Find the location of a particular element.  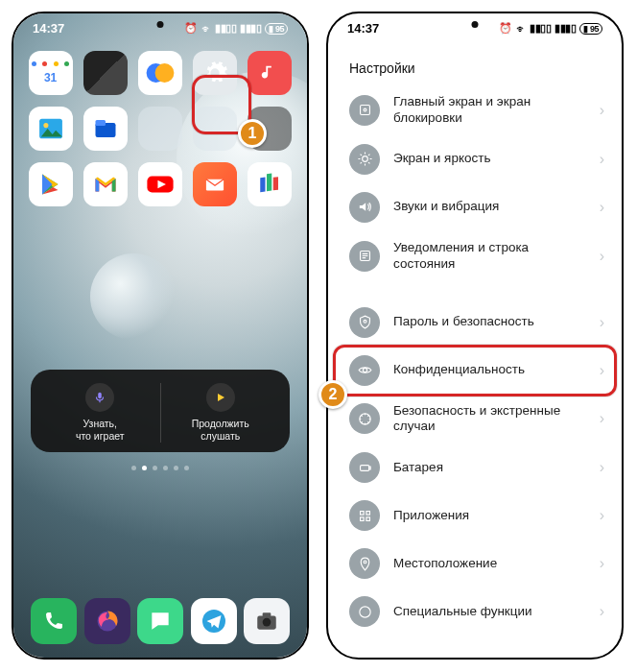

notification-icon is located at coordinates (365, 256).